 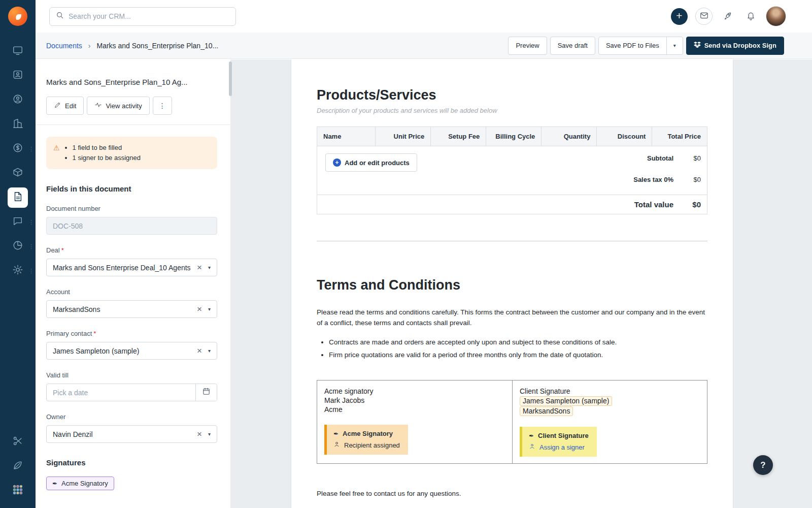 What do you see at coordinates (18, 222) in the screenshot?
I see `sidebar-item-conversations: ⋮` at bounding box center [18, 222].